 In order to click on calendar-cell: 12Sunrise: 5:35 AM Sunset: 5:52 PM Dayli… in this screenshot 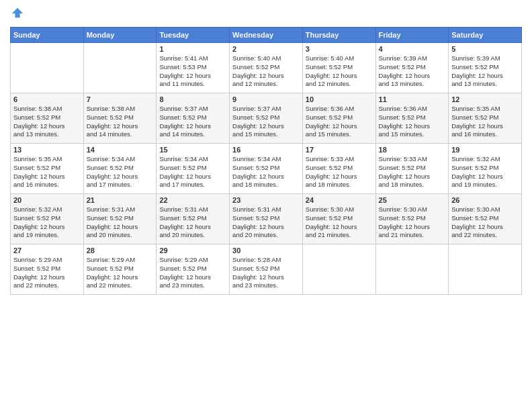, I will do `click(485, 118)`.